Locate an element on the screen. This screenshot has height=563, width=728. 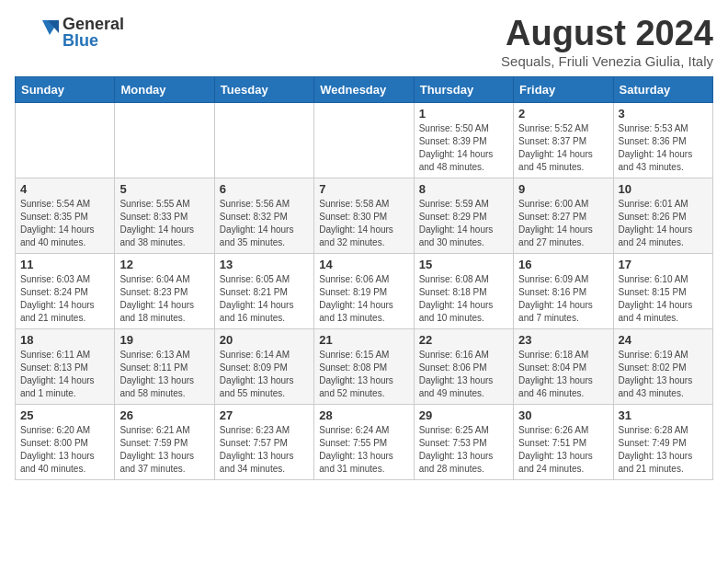
cell-info-text: Sunrise: 6:28 AMSunset: 7:49 PMDaylight:… is located at coordinates (664, 450).